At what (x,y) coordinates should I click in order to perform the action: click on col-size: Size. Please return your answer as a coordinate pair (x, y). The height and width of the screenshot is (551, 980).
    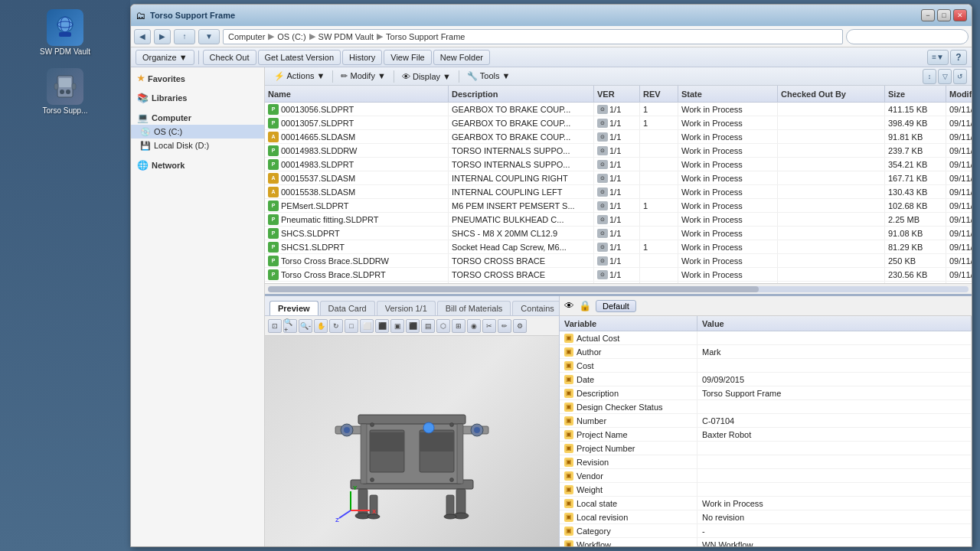
    Looking at the image, I should click on (916, 93).